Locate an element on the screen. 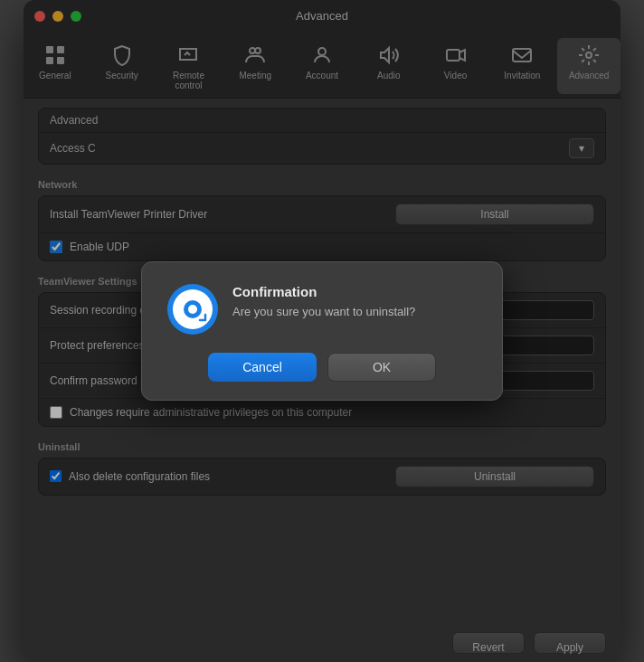  modal-header: Confirmation Are you sure you want to un… is located at coordinates (322, 309).